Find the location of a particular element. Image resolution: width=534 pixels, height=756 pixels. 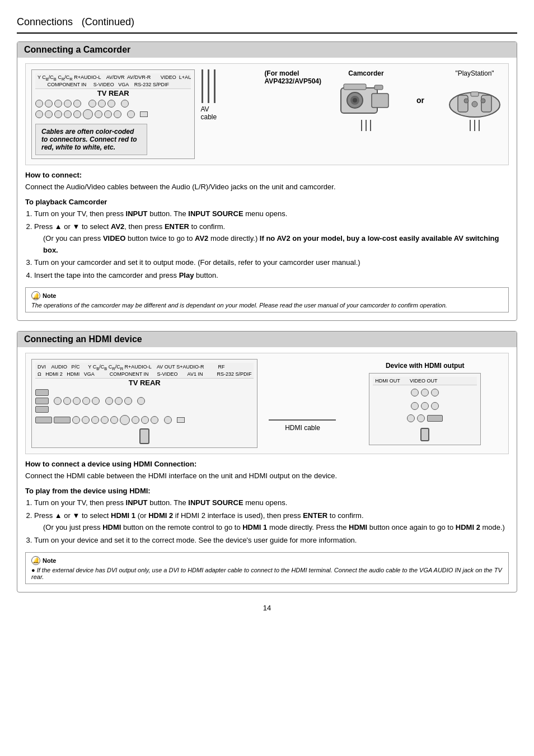

or-text: or is located at coordinates (420, 100).